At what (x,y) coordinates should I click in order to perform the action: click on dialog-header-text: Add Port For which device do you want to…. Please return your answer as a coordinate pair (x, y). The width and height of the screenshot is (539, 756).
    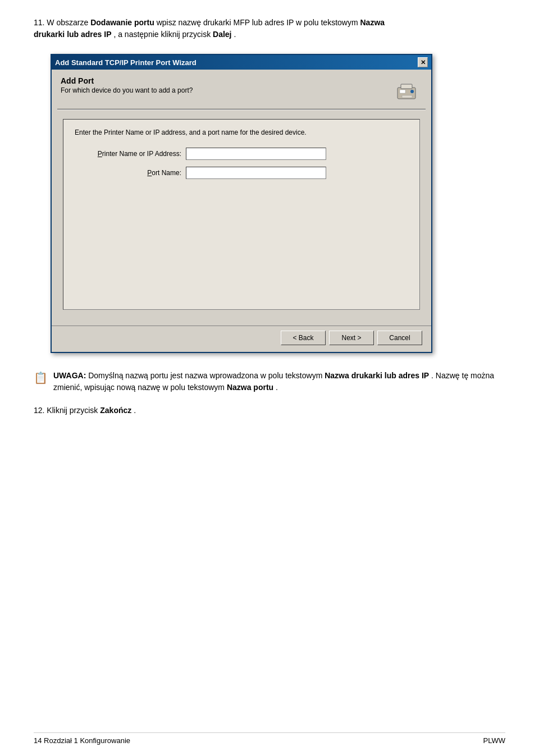
    Looking at the image, I should click on (127, 85).